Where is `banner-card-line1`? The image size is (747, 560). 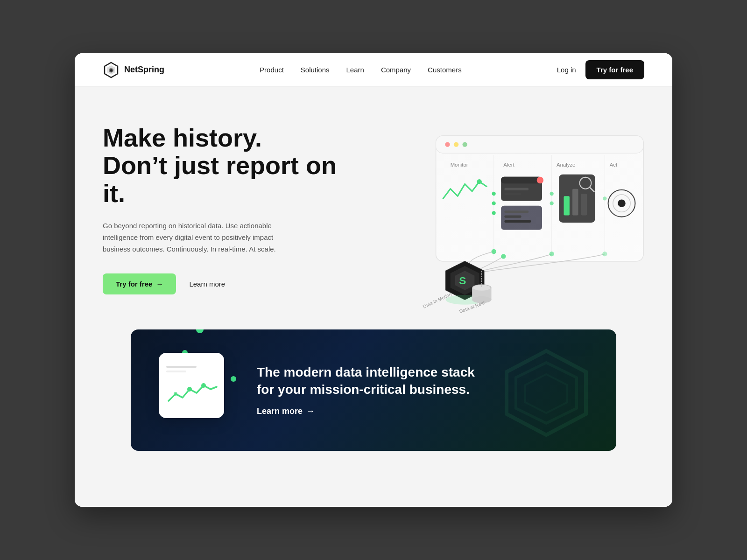 banner-card-line1 is located at coordinates (181, 367).